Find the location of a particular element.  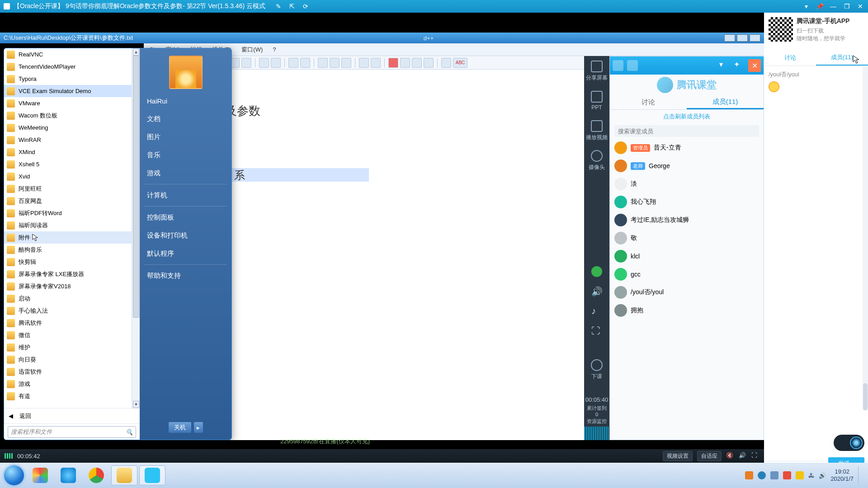

close-button: ✕ is located at coordinates (860, 6).